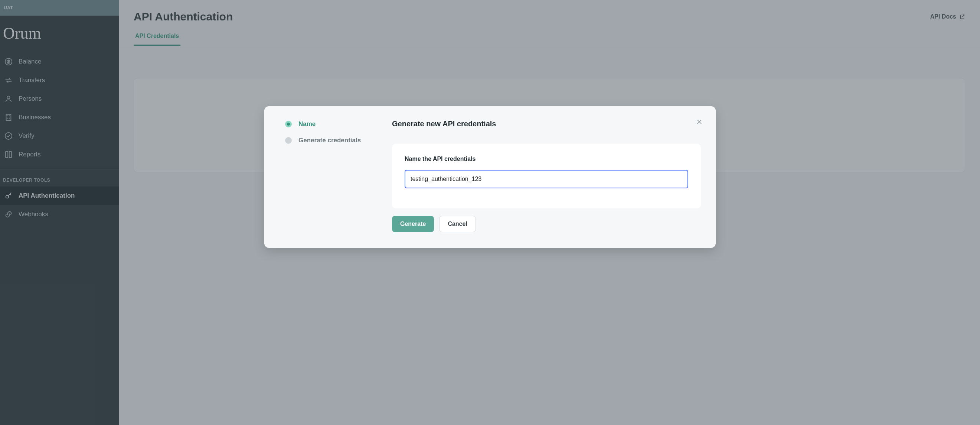  What do you see at coordinates (546, 176) in the screenshot?
I see `modal-main: Generate new API credentials Name the AP…` at bounding box center [546, 176].